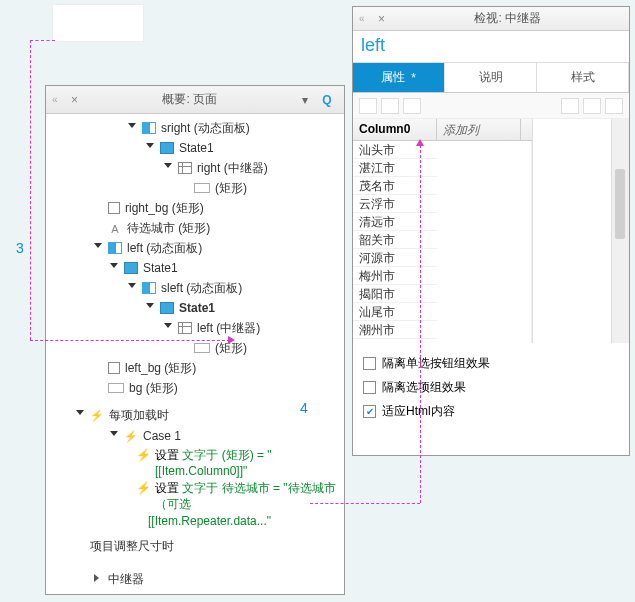  I want to click on inspector-title: 检视: 中继器, so click(508, 18).